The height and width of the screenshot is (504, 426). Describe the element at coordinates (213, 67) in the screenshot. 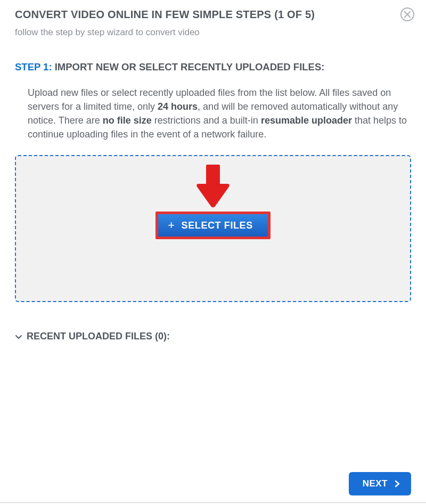

I see `step-heading: STEP 1: IMPORT NEW OR SELECT RECENTLY UP…` at that location.